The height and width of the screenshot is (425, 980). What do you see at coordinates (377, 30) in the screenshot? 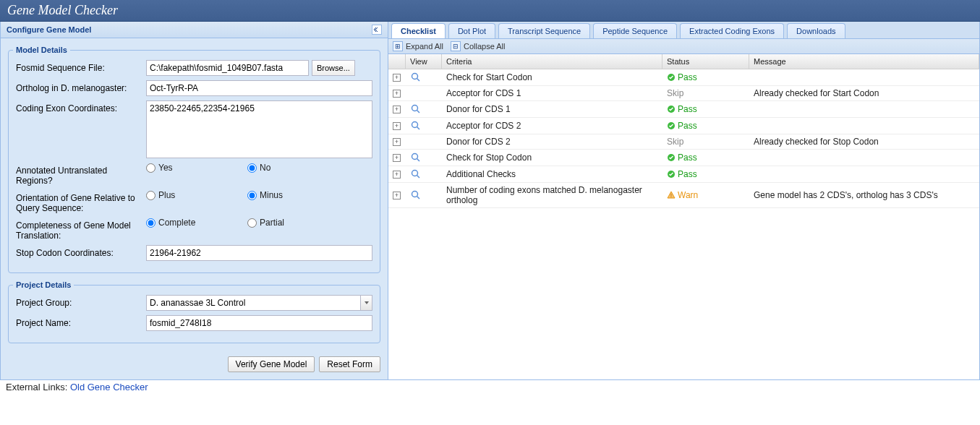
I see `chevron-left-icon` at bounding box center [377, 30].